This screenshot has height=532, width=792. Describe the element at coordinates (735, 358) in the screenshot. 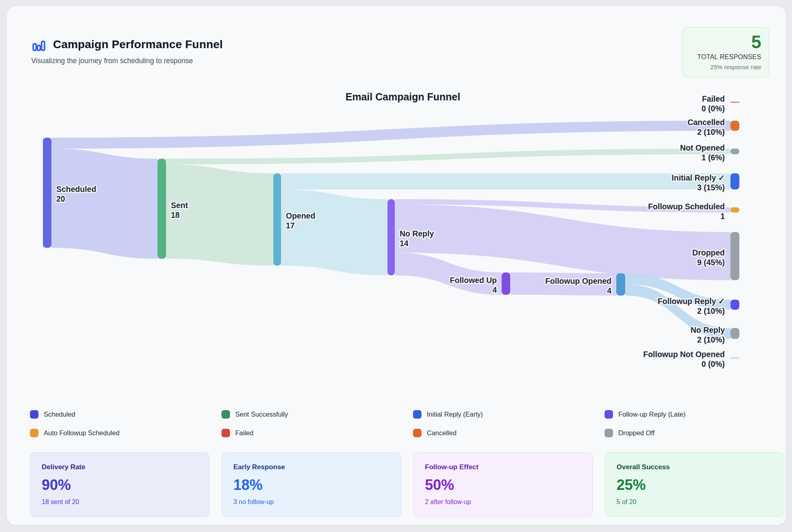

I see `sankey-node-followup_not_opened` at that location.